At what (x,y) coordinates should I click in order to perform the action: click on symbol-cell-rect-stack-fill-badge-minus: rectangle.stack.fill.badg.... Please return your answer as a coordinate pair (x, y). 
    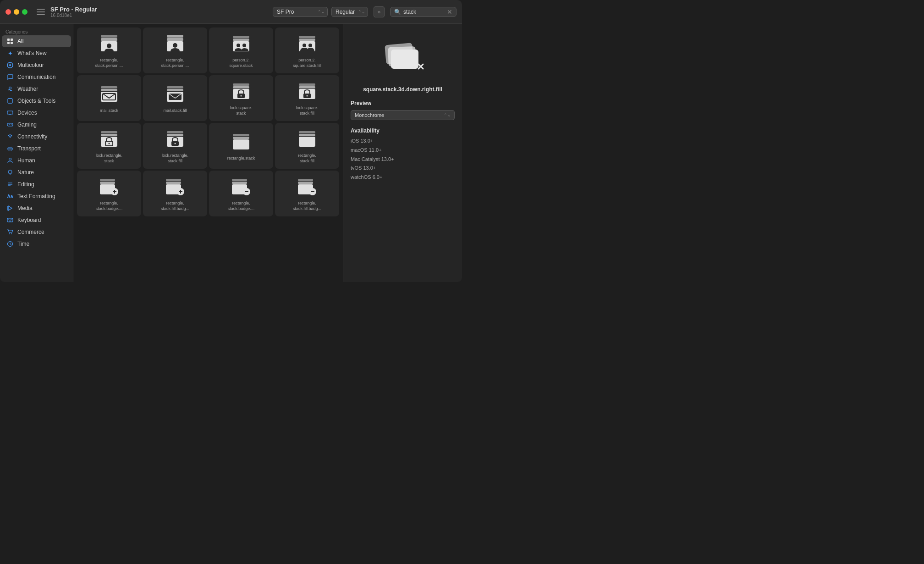
    Looking at the image, I should click on (307, 194).